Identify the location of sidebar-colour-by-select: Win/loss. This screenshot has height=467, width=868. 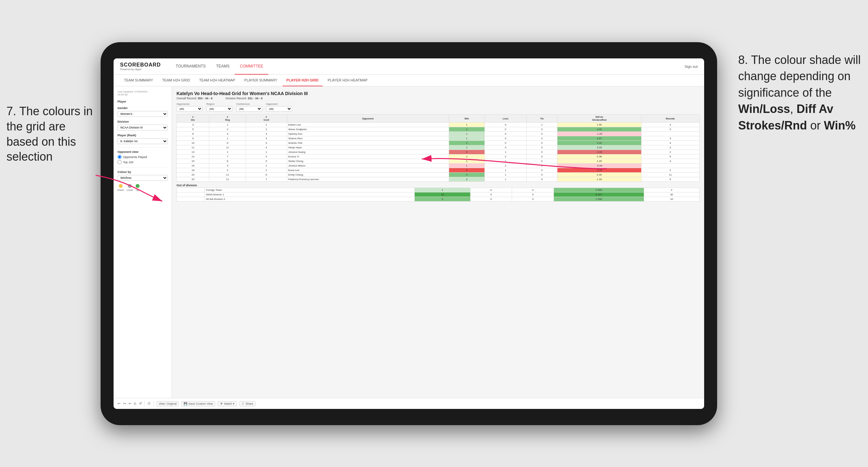
(143, 178).